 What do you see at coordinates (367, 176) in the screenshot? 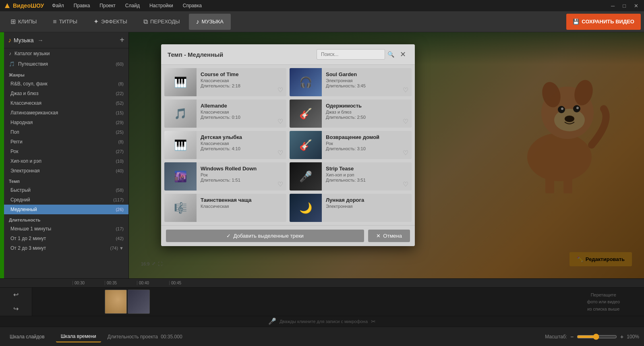
I see `track-info-8: Strip Tease Хип-хоп и рэп Длительность: …` at bounding box center [367, 176].